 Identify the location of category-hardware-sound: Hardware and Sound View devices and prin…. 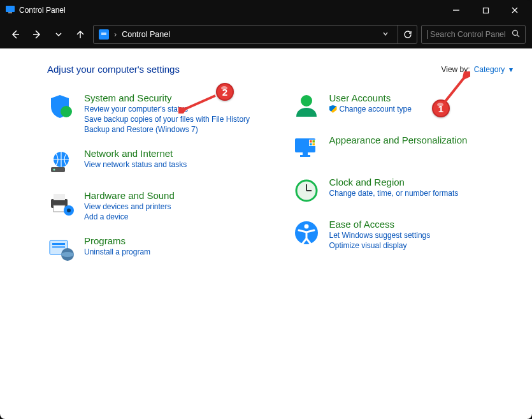
(158, 205).